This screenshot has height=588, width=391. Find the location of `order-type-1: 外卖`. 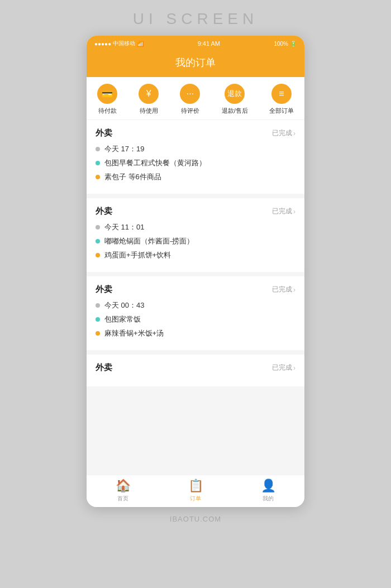

order-type-1: 外卖 is located at coordinates (104, 133).